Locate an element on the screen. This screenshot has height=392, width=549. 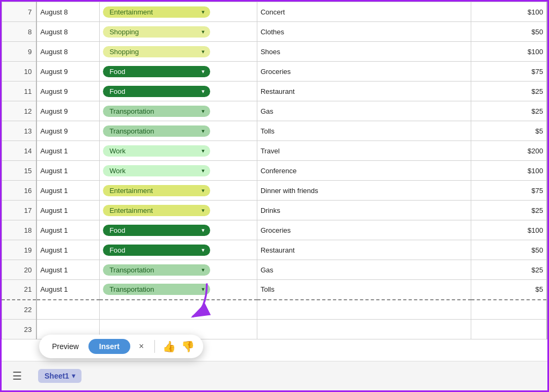
thumbs-down-icon: 👎 is located at coordinates (188, 346).